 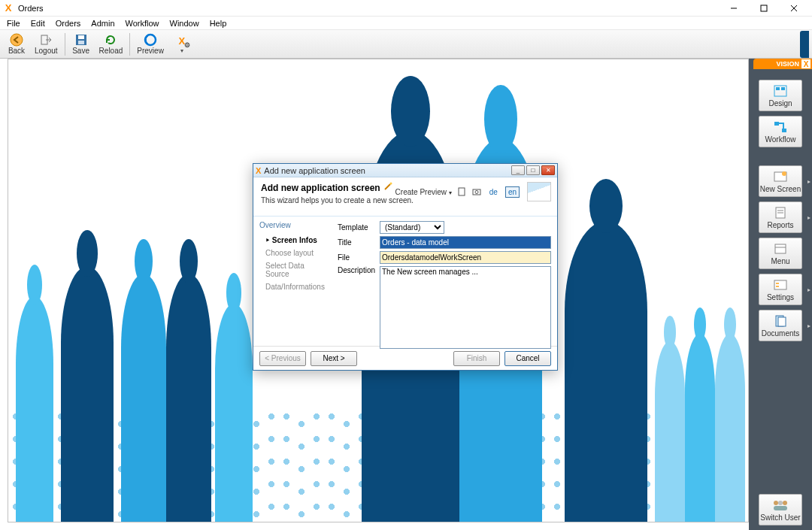 I want to click on preview-label: Preview, so click(x=150, y=51).